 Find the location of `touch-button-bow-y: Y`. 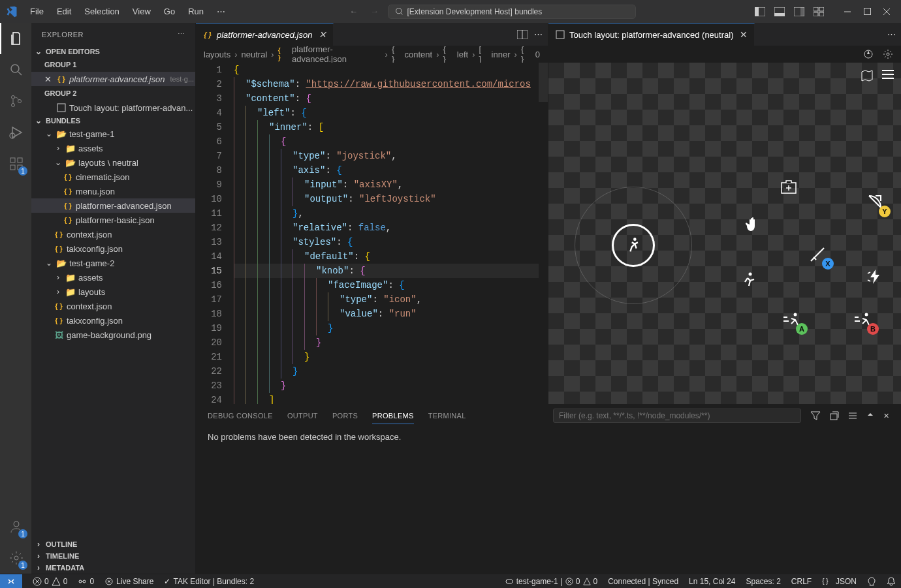

touch-button-bow-y: Y is located at coordinates (875, 202).